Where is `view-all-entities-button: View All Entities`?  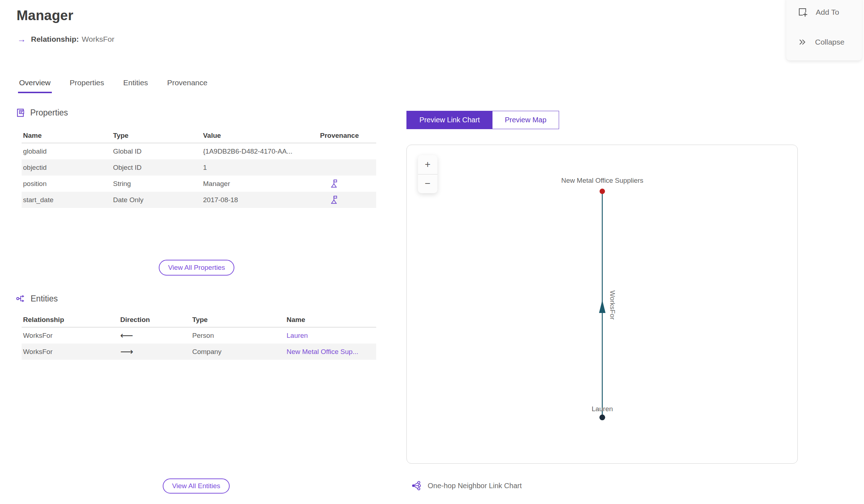
view-all-entities-button: View All Entities is located at coordinates (196, 486).